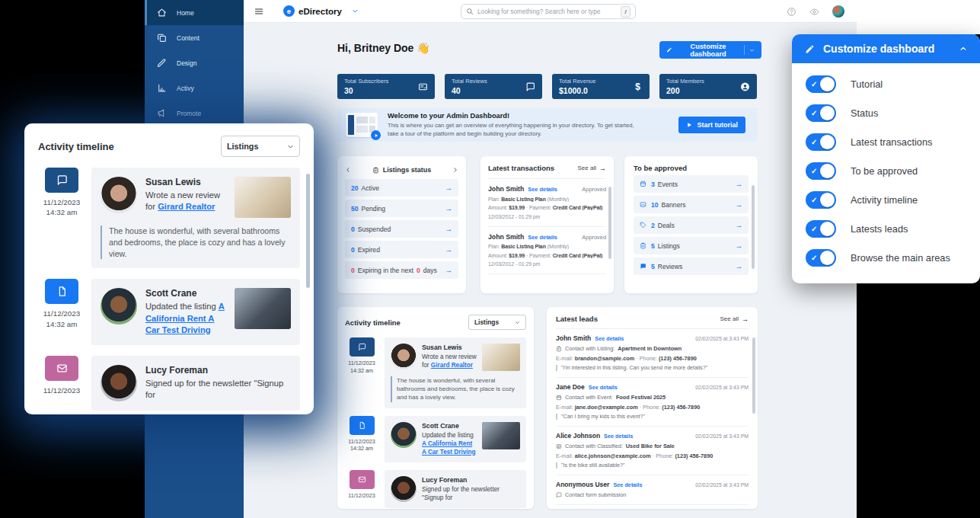  Describe the element at coordinates (653, 184) in the screenshot. I see `approval-count: 3` at that location.